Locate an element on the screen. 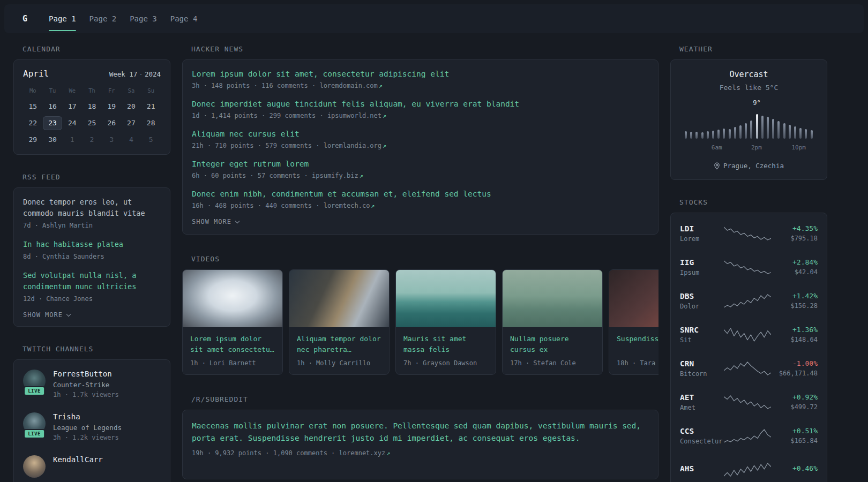 The image size is (868, 482). stock-row: CRN Bitcorn -1.00% $66,171.48 is located at coordinates (749, 368).